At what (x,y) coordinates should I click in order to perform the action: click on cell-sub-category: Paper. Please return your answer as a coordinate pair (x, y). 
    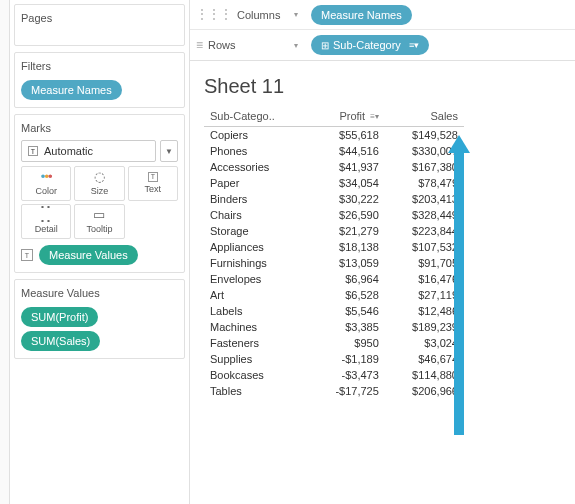
    Looking at the image, I should click on (256, 183).